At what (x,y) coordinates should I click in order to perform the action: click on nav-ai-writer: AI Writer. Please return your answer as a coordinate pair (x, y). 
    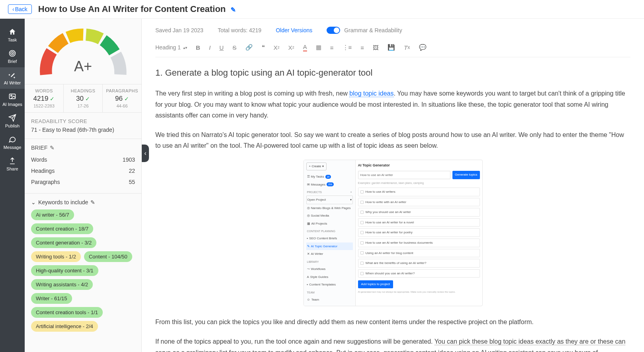
    Looking at the image, I should click on (12, 78).